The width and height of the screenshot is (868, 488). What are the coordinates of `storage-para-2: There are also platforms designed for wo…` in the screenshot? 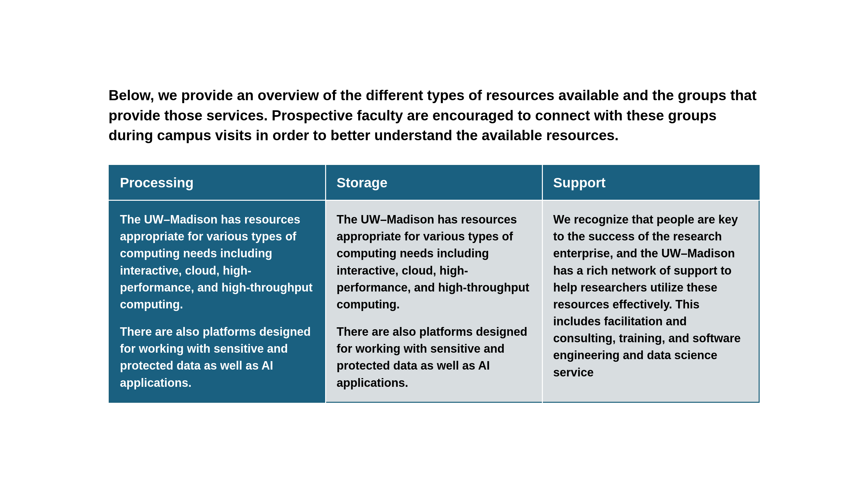 It's located at (434, 357).